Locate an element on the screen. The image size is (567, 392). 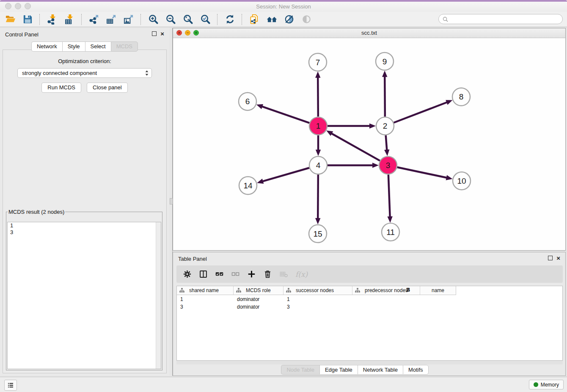
duplicate-network-icon is located at coordinates (254, 19).